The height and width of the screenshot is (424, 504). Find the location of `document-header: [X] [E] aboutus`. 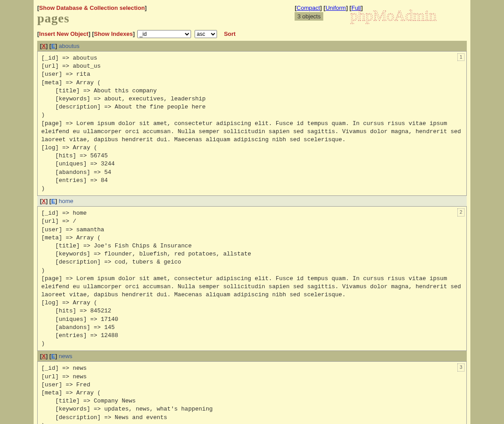

document-header: [X] [E] aboutus is located at coordinates (252, 46).